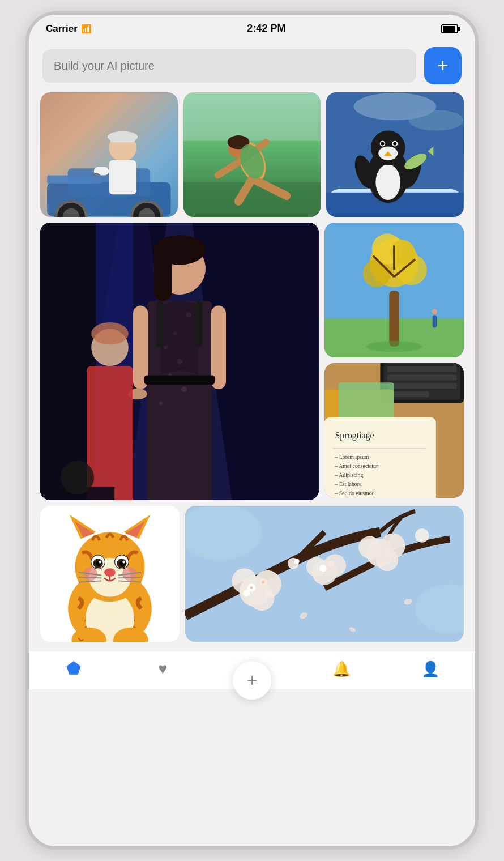 The height and width of the screenshot is (861, 504). What do you see at coordinates (229, 66) in the screenshot?
I see `search-input` at bounding box center [229, 66].